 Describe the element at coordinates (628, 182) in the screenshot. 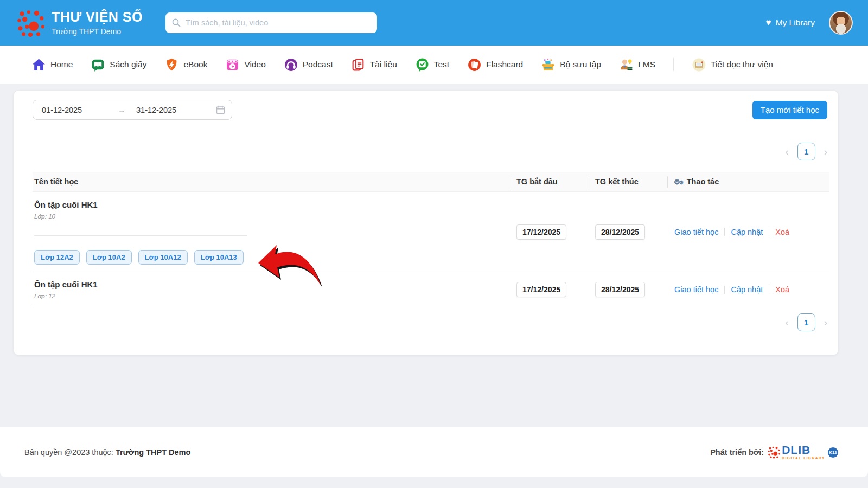

I see `column-header-end: TG kết thúc` at that location.